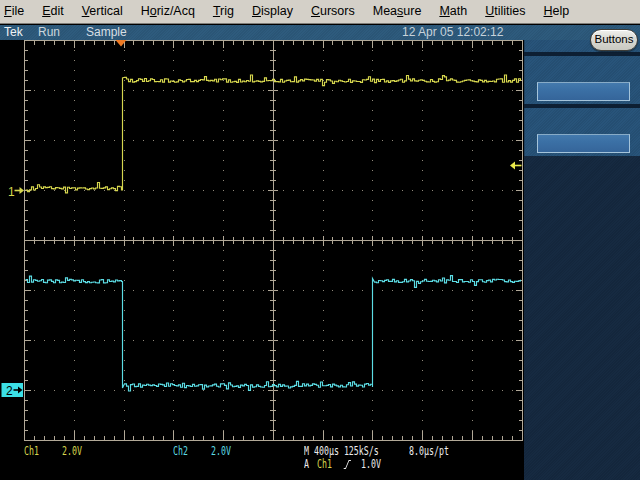 The height and width of the screenshot is (480, 640). Describe the element at coordinates (320, 12) in the screenshot. I see `menu-bar: FileEditVerticalHoriz/AcqTrigDisplayCurs…` at that location.